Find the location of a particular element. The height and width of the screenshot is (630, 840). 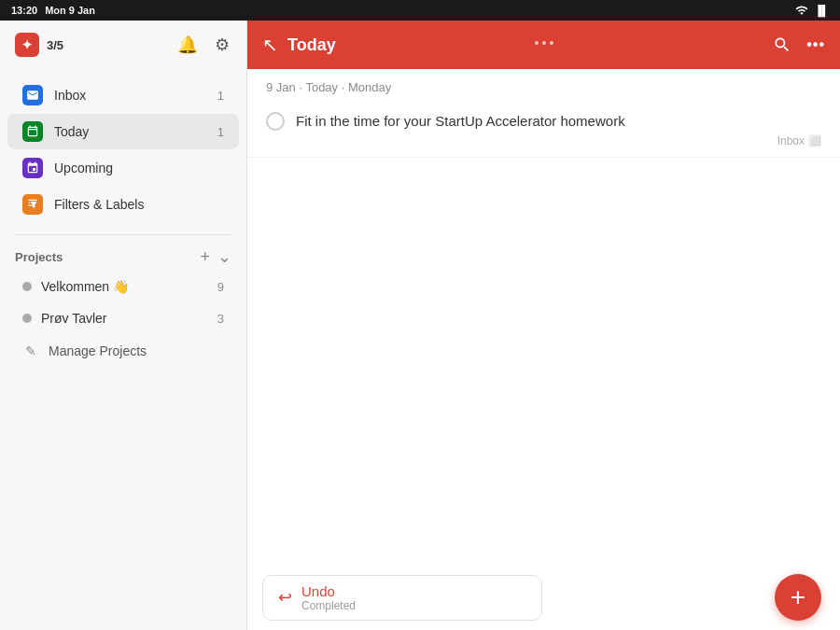

sidebar-item-upcoming: Upcoming is located at coordinates (123, 168).